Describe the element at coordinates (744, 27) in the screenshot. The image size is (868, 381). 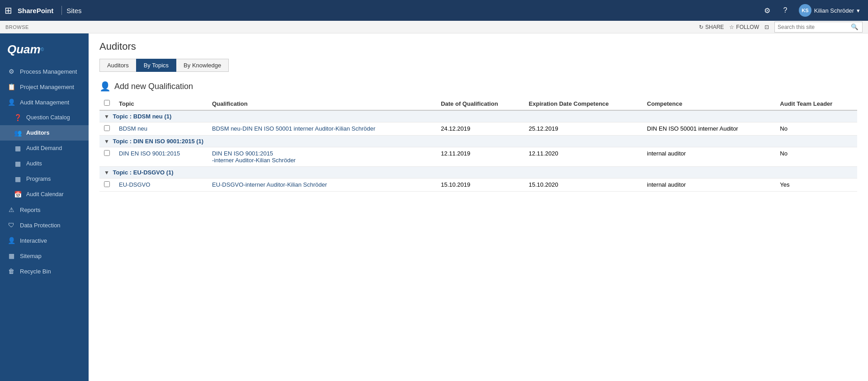
I see `follow-action: ☆ FOLLOW` at that location.